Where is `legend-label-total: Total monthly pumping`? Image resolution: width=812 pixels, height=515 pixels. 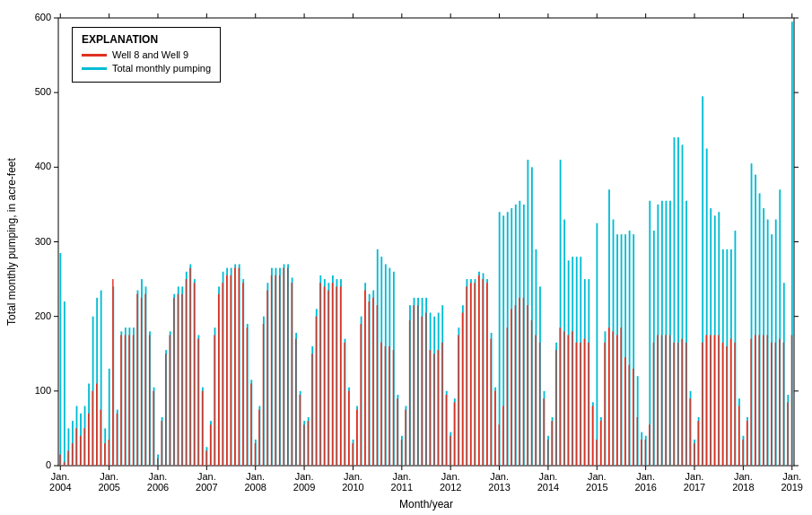
legend-label-total: Total monthly pumping is located at coordinates (162, 68).